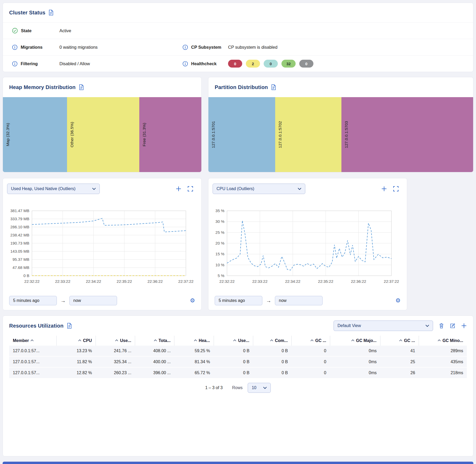 This screenshot has height=464, width=476. What do you see at coordinates (238, 362) in the screenshot?
I see `table-row: 127.0.0.1:57...11.82 %325.34 ...400.00 .…` at bounding box center [238, 362].